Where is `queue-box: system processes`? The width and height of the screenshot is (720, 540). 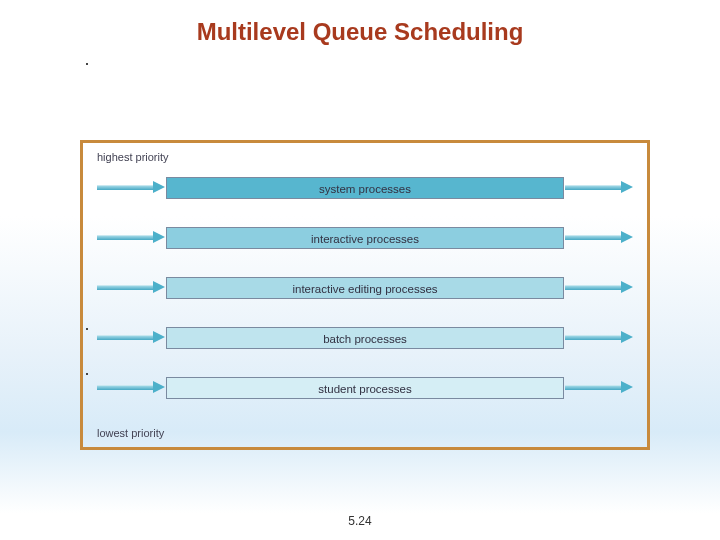 queue-box: system processes is located at coordinates (365, 188).